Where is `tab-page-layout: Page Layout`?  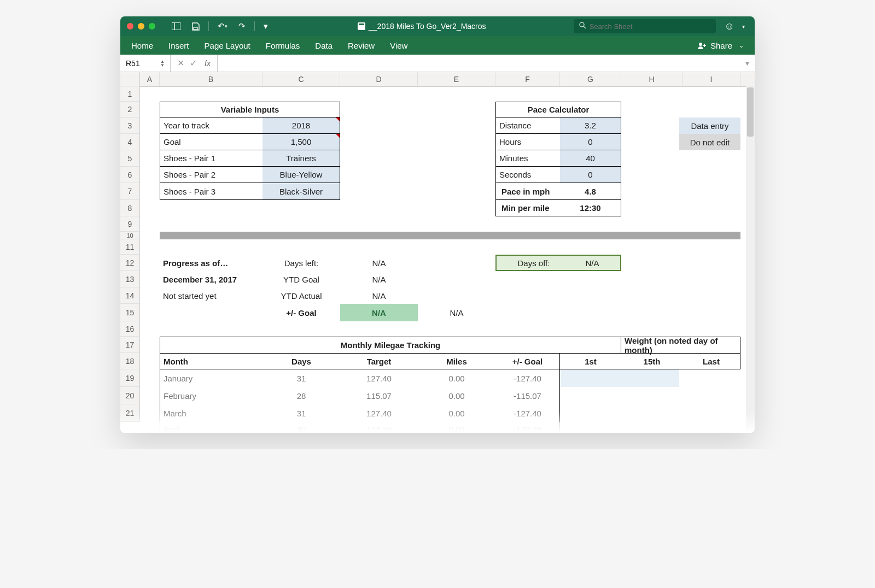
tab-page-layout: Page Layout is located at coordinates (228, 46).